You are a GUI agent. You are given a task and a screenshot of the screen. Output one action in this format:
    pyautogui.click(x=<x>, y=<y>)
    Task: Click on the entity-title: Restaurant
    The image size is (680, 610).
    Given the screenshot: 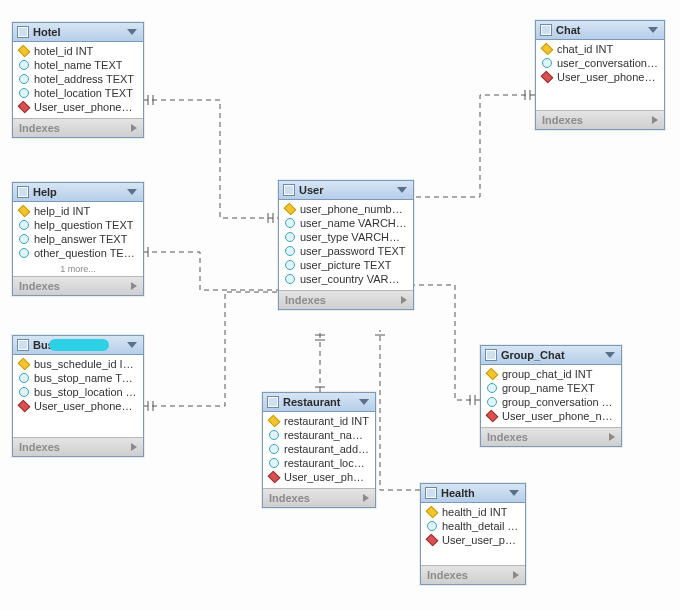 What is the action you would take?
    pyautogui.click(x=319, y=402)
    